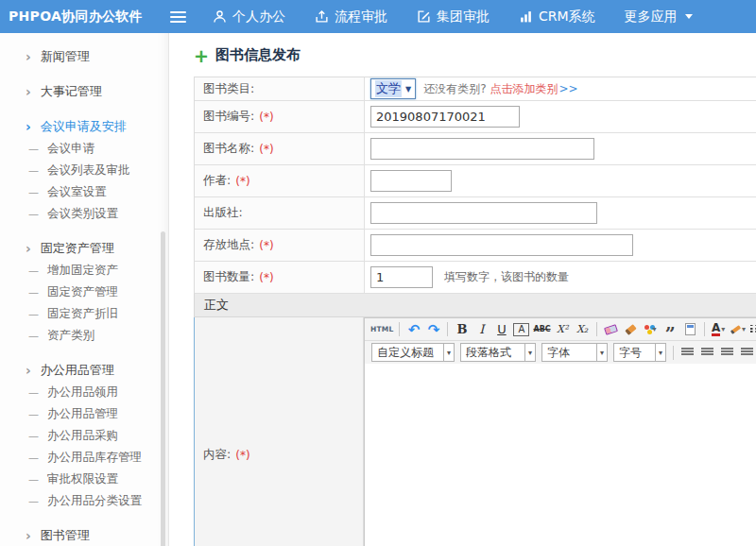  What do you see at coordinates (631, 330) in the screenshot?
I see `clean-format-button` at bounding box center [631, 330].